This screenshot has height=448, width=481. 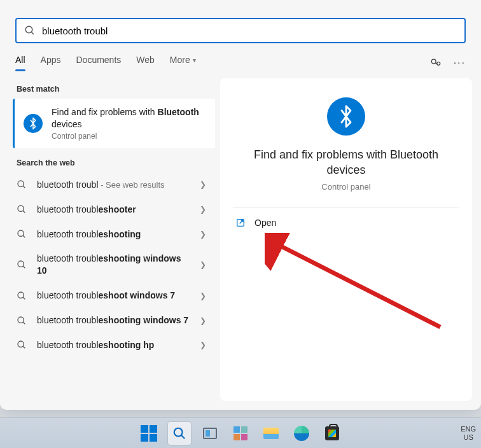 What do you see at coordinates (265, 223) in the screenshot?
I see `open-label: Open` at bounding box center [265, 223].